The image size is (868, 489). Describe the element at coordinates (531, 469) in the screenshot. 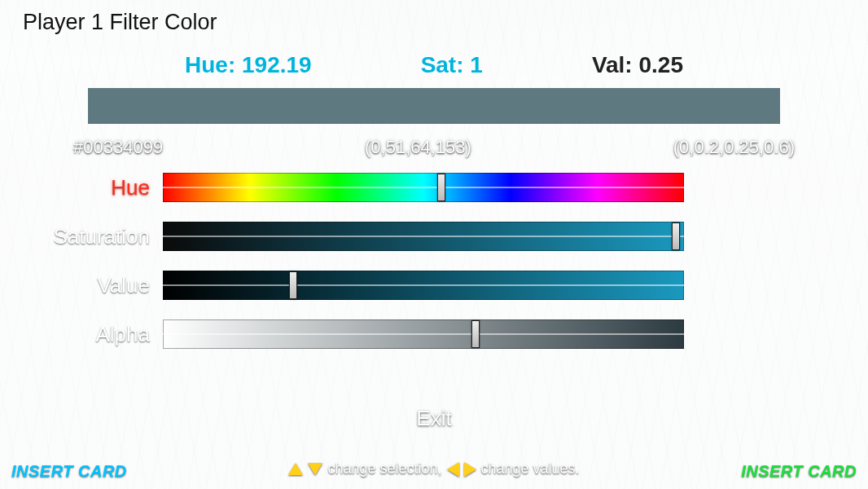

I see `hint-text-2: change values.` at that location.